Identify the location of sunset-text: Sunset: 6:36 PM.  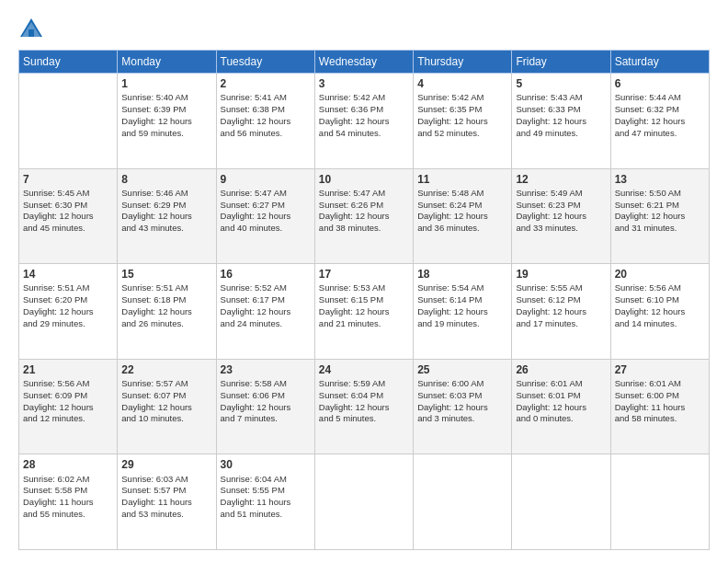
(364, 110).